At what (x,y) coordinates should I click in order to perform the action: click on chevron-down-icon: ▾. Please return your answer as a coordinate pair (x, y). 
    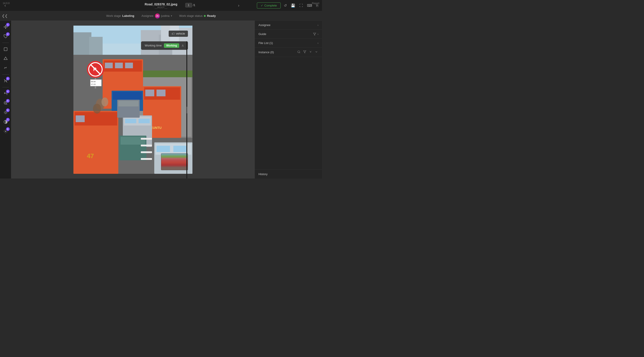
    Looking at the image, I should click on (172, 16).